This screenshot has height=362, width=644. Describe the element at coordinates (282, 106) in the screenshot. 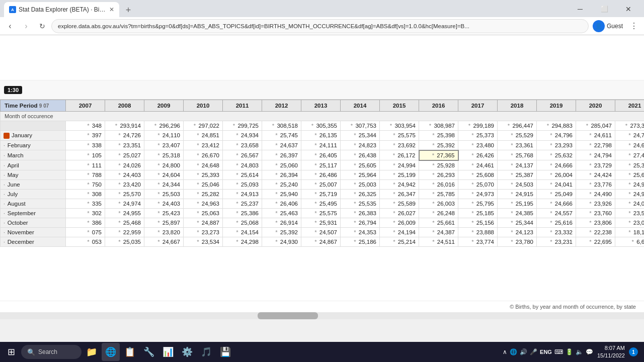

I see `year-col-2012: 2012` at that location.